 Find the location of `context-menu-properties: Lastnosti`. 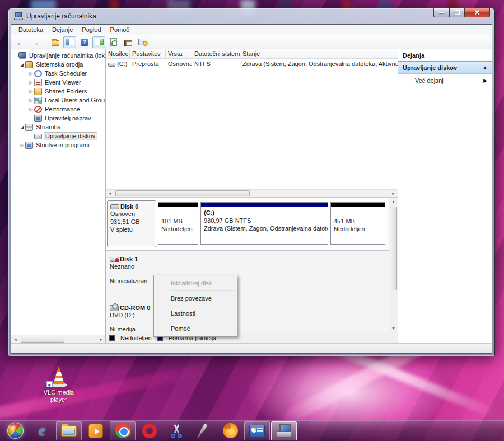

context-menu-properties: Lastnosti is located at coordinates (195, 313).